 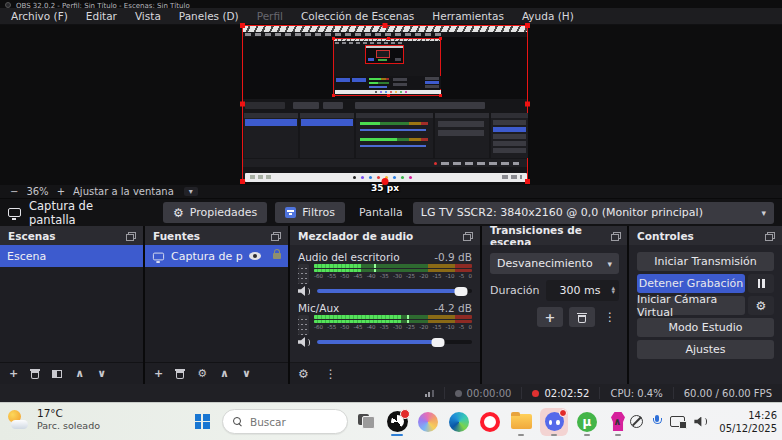 What do you see at coordinates (385, 188) in the screenshot?
I see `resize-size-tooltip: 35 px` at bounding box center [385, 188].